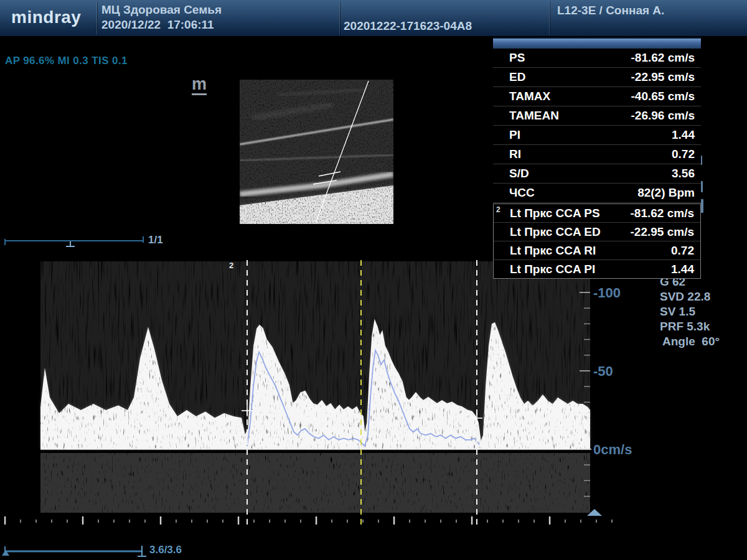 This screenshot has height=560, width=747. What do you see at coordinates (597, 43) in the screenshot?
I see `panel-titlebar` at bounding box center [597, 43].